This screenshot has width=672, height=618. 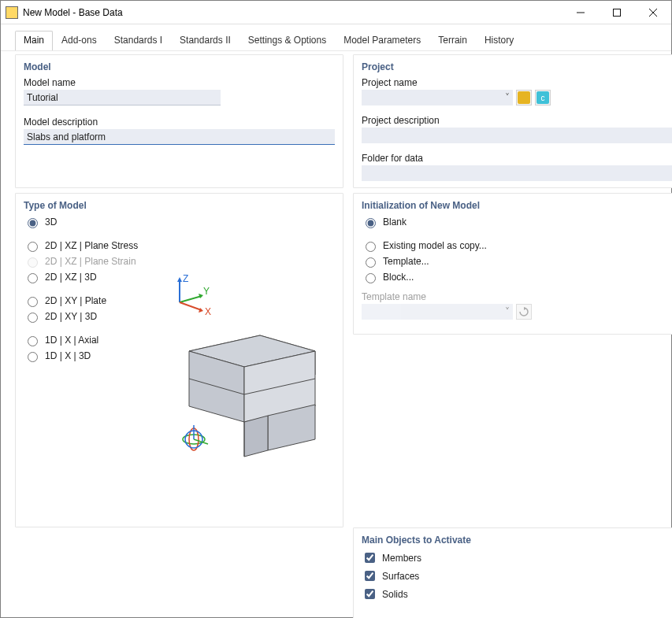 What do you see at coordinates (517, 277) in the screenshot?
I see `init-option-3: Block...` at bounding box center [517, 277].